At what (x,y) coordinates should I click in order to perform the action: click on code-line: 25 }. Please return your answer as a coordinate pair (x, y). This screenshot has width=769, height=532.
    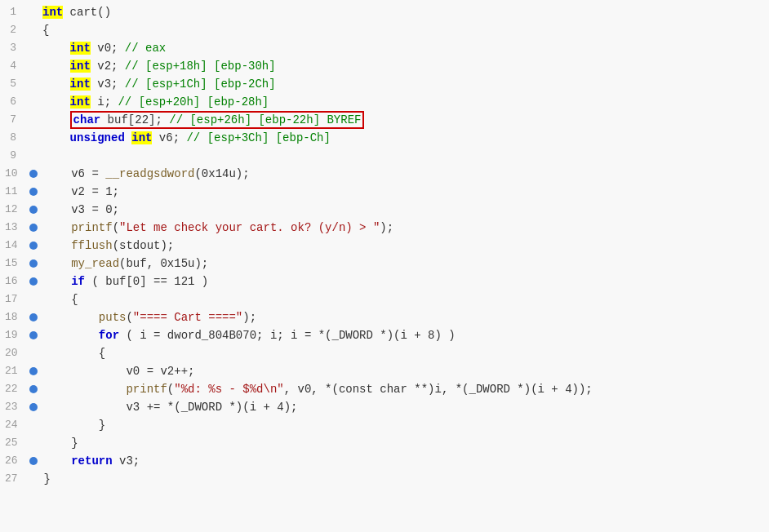
    Looking at the image, I should click on (384, 443).